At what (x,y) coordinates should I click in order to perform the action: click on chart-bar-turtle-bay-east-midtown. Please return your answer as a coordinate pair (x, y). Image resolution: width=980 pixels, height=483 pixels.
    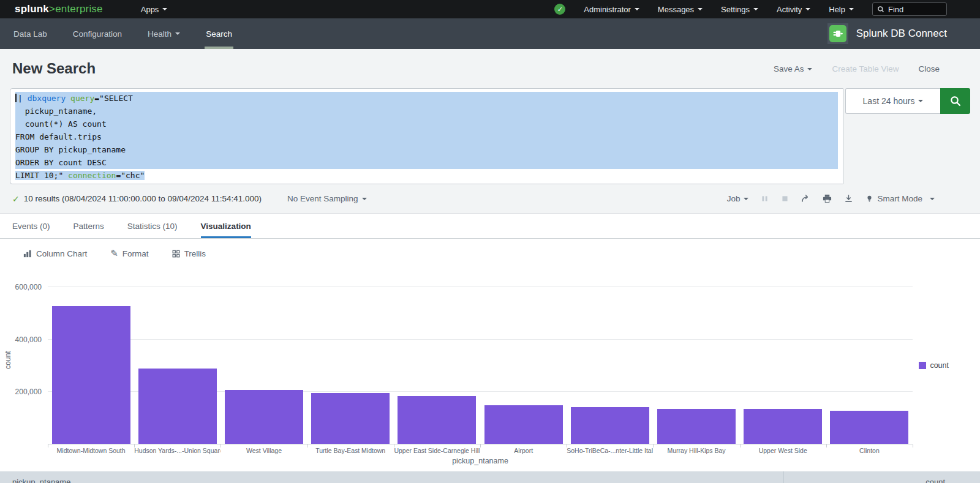
    Looking at the image, I should click on (350, 419).